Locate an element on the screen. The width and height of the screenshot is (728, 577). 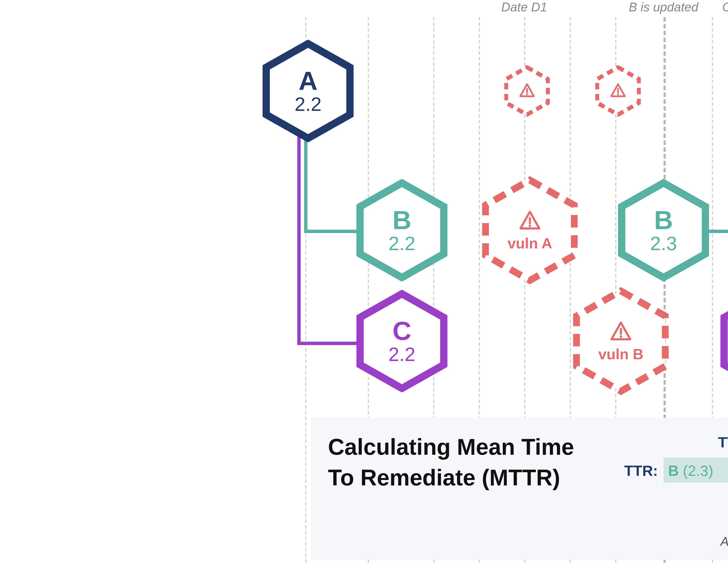
node-b-2-3: B 2.3 is located at coordinates (664, 230).